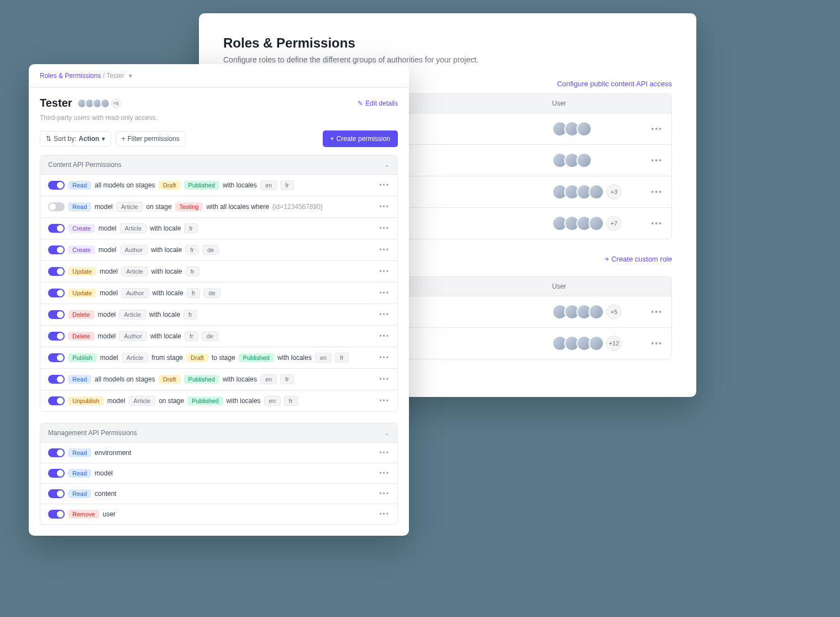  Describe the element at coordinates (360, 139) in the screenshot. I see `create-permission-button: + Create permission` at that location.